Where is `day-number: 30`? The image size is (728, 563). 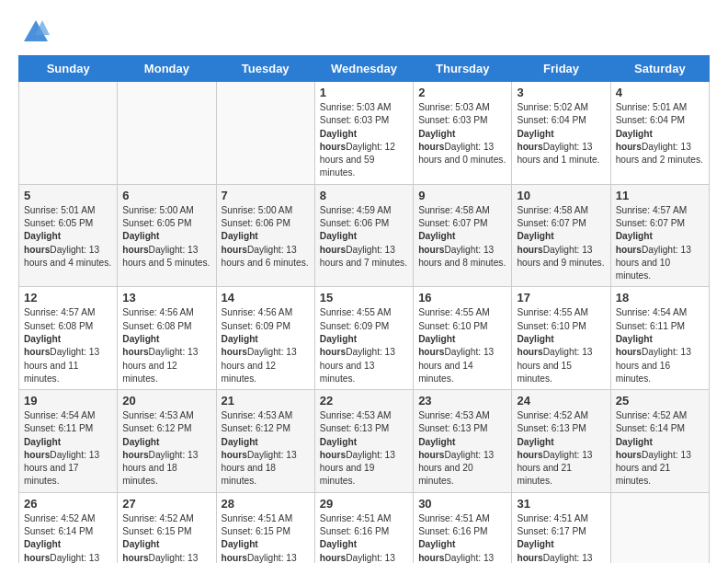 day-number: 30 is located at coordinates (462, 504).